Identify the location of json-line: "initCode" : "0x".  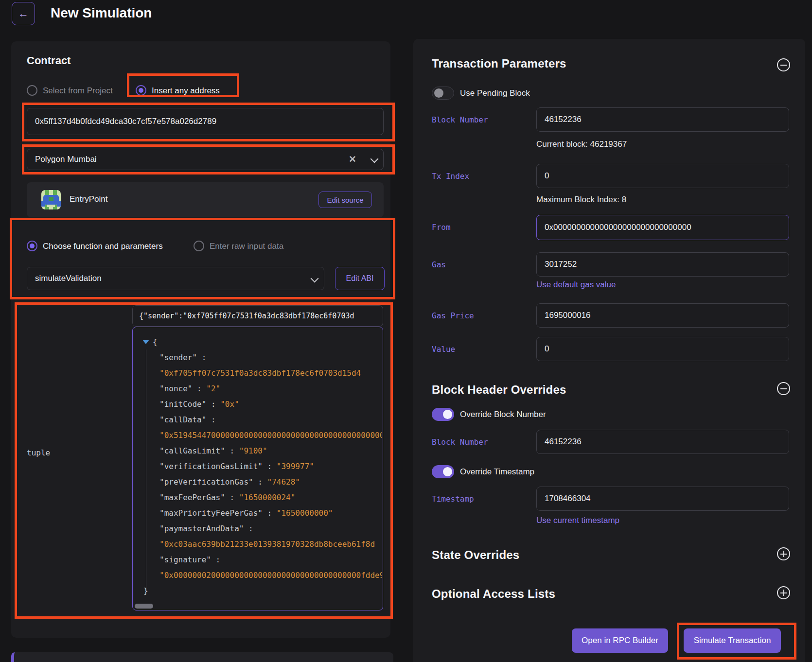
(257, 404).